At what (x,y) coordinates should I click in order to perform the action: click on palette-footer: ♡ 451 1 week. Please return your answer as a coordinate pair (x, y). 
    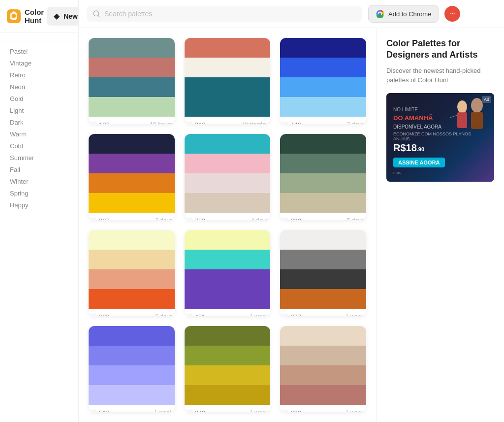
    Looking at the image, I should click on (227, 312).